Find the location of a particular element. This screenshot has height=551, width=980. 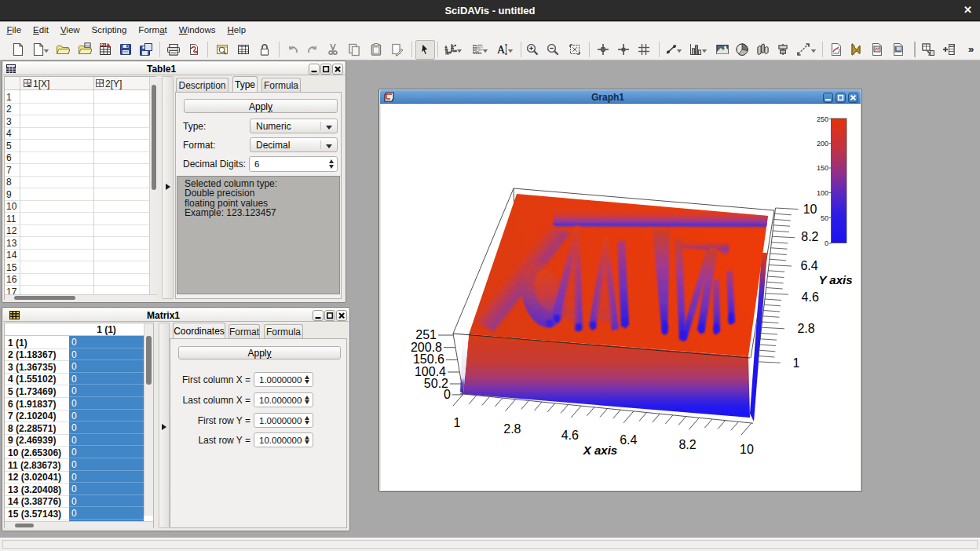

svg-text: 150.6 is located at coordinates (429, 359).